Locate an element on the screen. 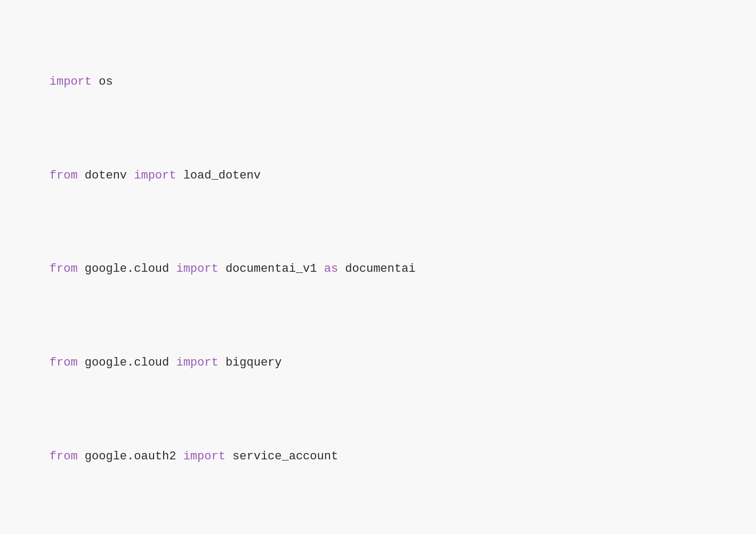 The image size is (756, 534). code-line-2: from dotenv import load_dotenv is located at coordinates (378, 175).